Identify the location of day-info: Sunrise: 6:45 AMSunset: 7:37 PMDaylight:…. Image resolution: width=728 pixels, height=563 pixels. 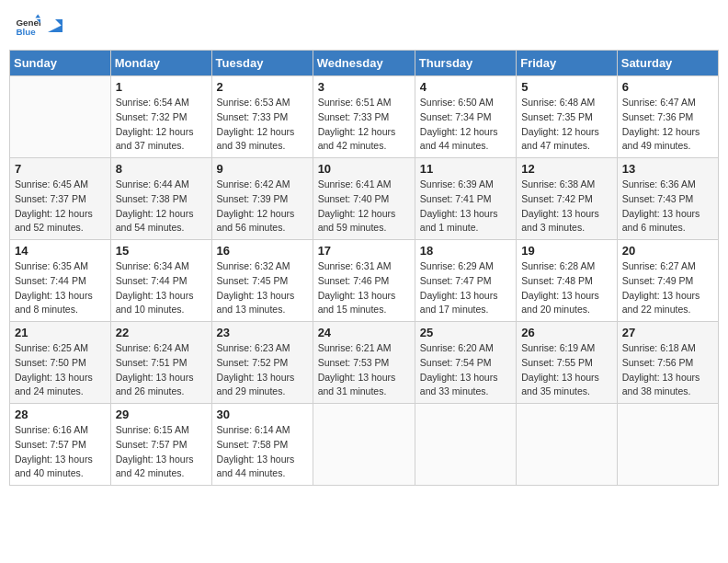
(61, 206).